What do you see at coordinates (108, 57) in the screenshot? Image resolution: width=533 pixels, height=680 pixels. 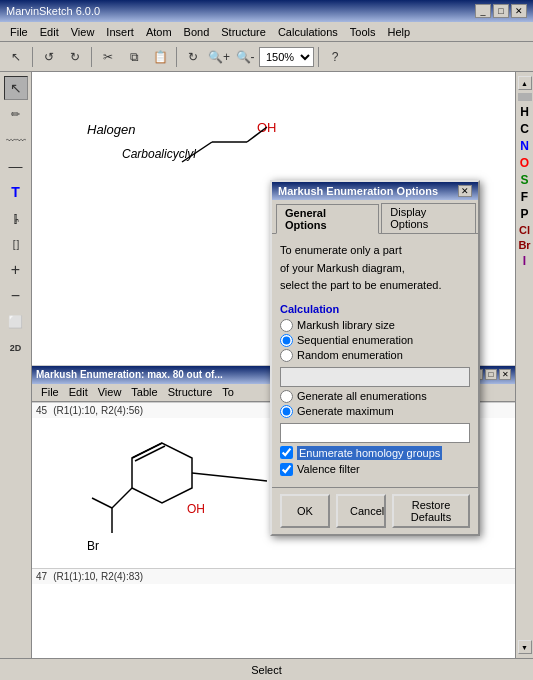 I see `cut-btn: ✂` at bounding box center [108, 57].